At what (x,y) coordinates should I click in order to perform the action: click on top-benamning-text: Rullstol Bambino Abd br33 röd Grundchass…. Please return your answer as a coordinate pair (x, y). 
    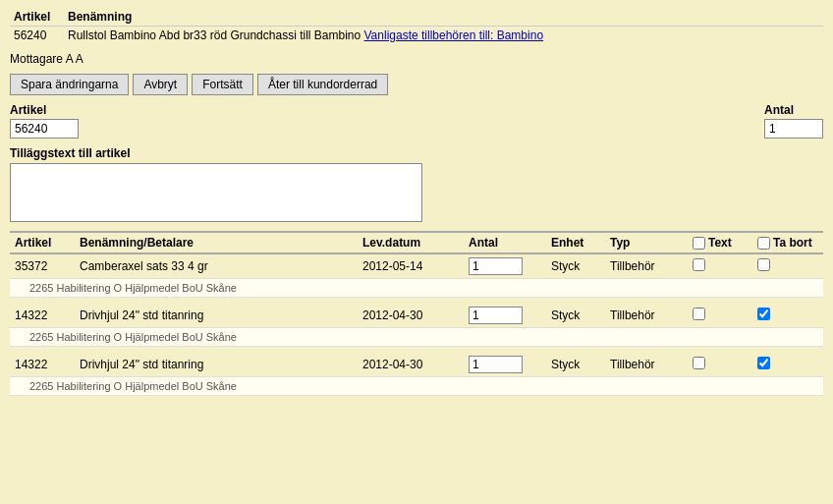
    Looking at the image, I should click on (214, 35).